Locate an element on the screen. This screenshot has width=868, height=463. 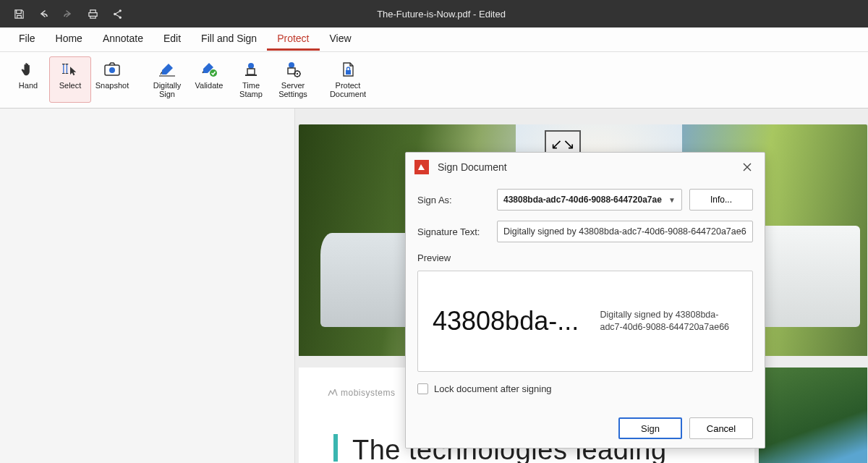
ribbon-time-stamp: Time Stamp is located at coordinates (251, 80).